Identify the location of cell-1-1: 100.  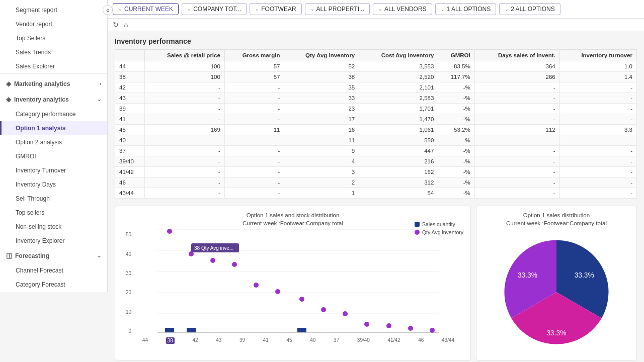
(185, 77).